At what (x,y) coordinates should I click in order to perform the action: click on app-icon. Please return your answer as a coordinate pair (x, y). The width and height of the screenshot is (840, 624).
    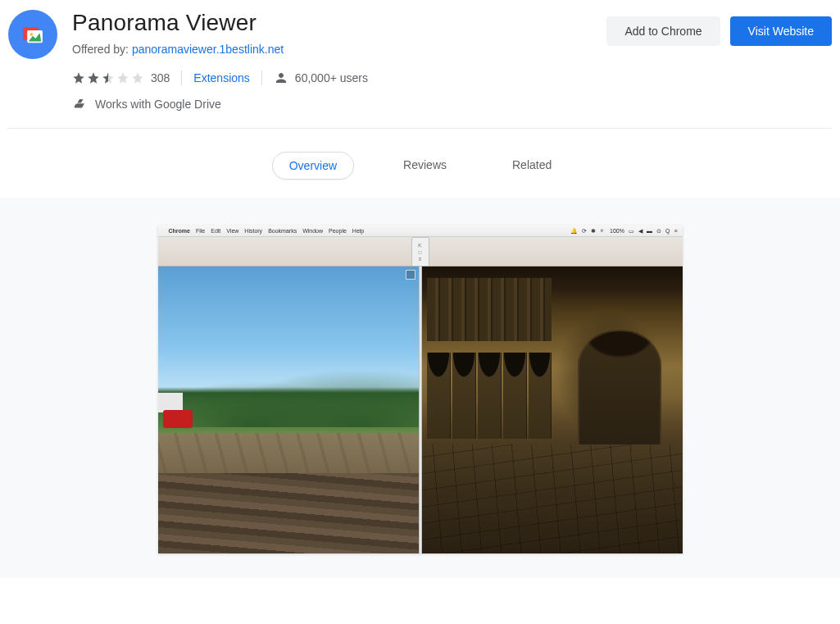
    Looking at the image, I should click on (33, 34).